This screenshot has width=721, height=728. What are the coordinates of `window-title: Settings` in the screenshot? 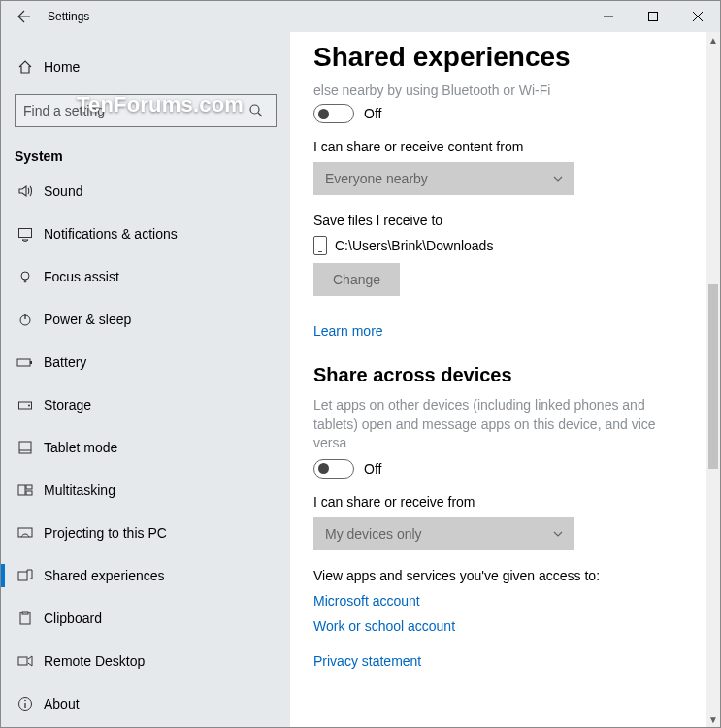 It's located at (68, 17).